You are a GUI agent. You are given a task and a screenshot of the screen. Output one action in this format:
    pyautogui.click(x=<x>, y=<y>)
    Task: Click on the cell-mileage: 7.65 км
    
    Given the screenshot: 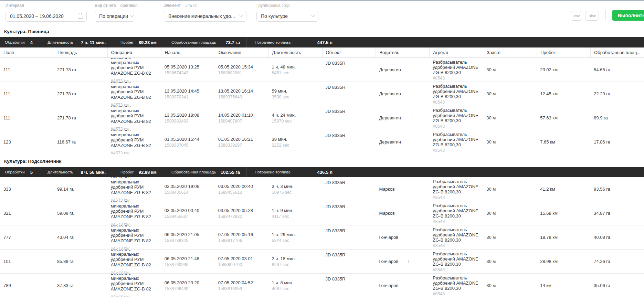 What is the action you would take?
    pyautogui.click(x=563, y=142)
    